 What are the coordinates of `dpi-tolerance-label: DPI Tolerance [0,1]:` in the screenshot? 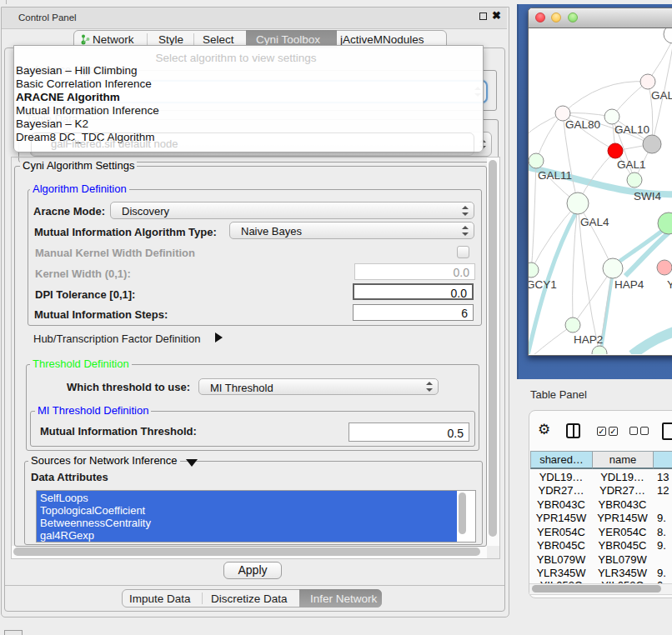 It's located at (85, 295).